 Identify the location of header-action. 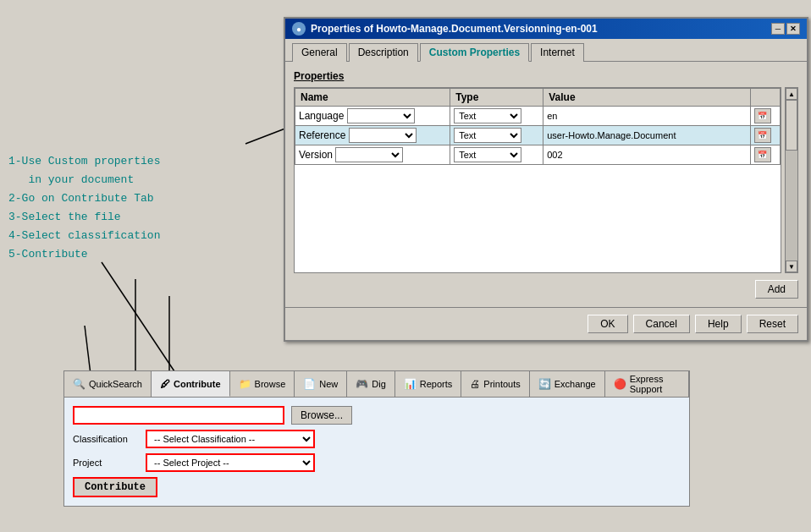
(765, 98).